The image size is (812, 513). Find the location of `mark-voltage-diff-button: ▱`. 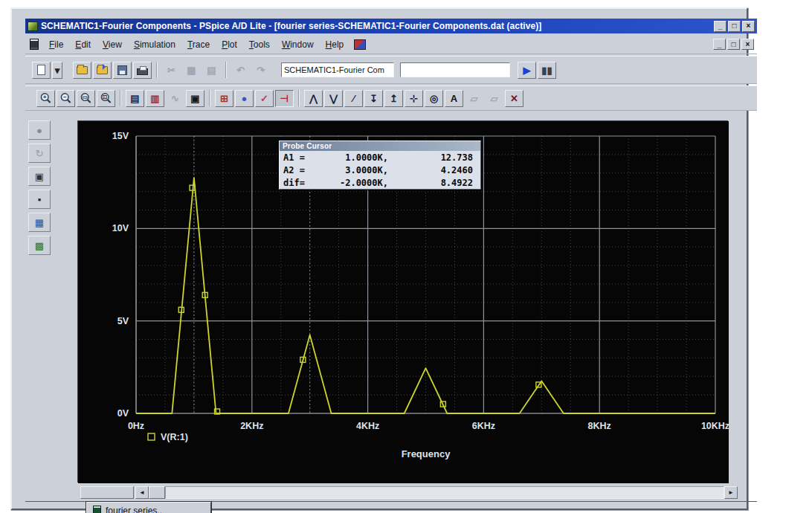

mark-voltage-diff-button: ▱ is located at coordinates (474, 98).